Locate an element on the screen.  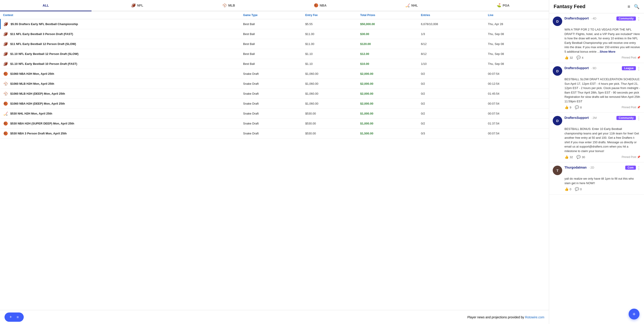
mlb-icon: ⚾ is located at coordinates (224, 6).